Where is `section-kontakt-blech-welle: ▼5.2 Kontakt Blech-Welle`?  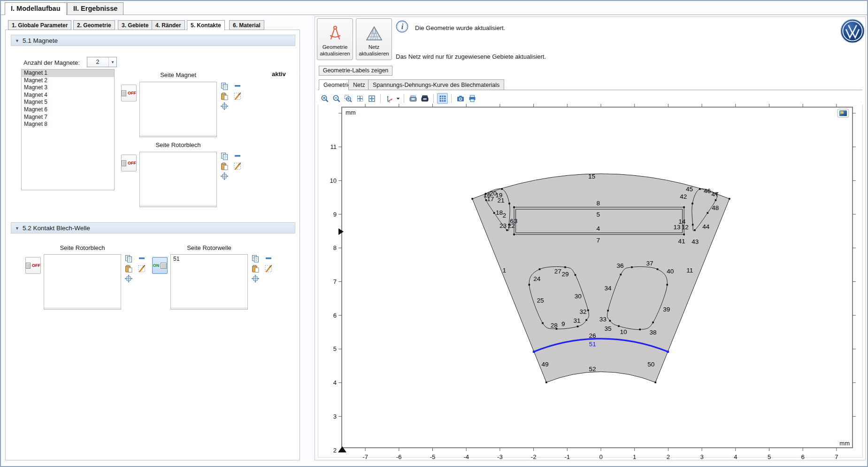 section-kontakt-blech-welle: ▼5.2 Kontakt Blech-Welle is located at coordinates (153, 228).